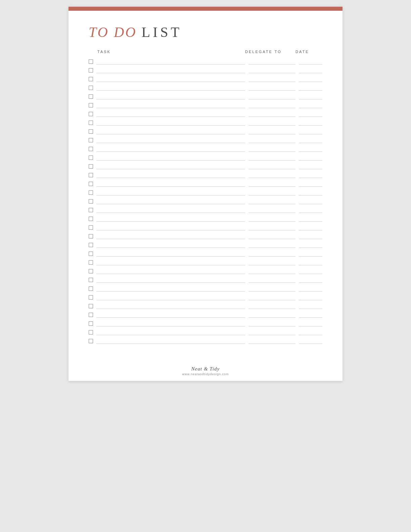 The width and height of the screenshot is (411, 532). What do you see at coordinates (171, 52) in the screenshot?
I see `header-task: TASK` at bounding box center [171, 52].